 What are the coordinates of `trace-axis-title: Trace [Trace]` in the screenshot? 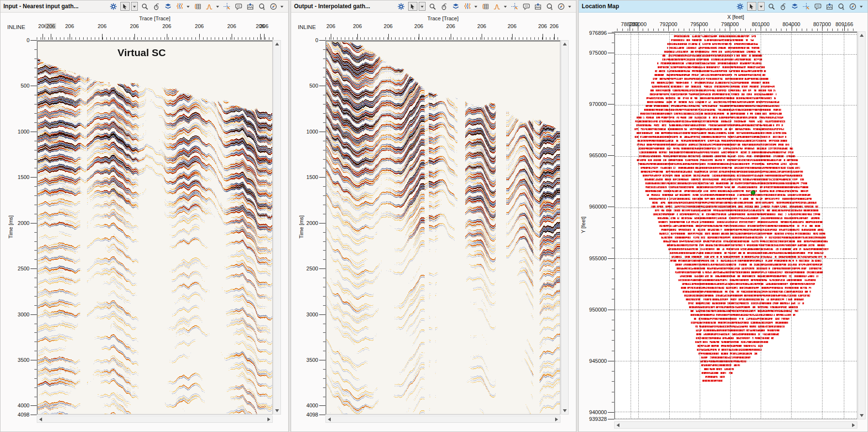 It's located at (155, 18).